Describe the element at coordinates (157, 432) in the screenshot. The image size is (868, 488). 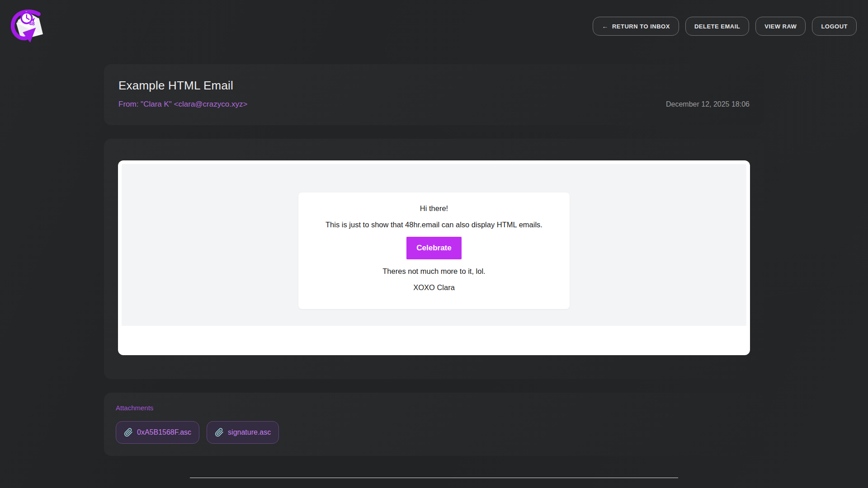
I see `attachment-chip-key-file: 0xA5B1568F.asc` at that location.